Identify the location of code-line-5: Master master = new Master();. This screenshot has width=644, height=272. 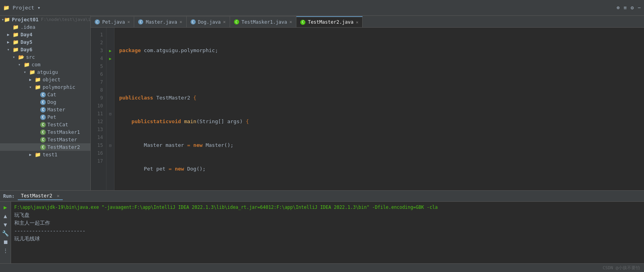
(381, 145).